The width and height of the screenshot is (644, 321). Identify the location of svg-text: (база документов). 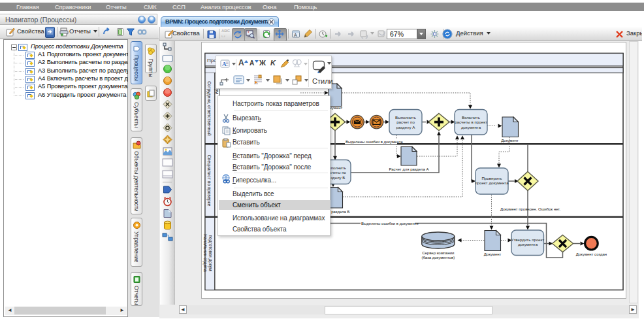
(438, 258).